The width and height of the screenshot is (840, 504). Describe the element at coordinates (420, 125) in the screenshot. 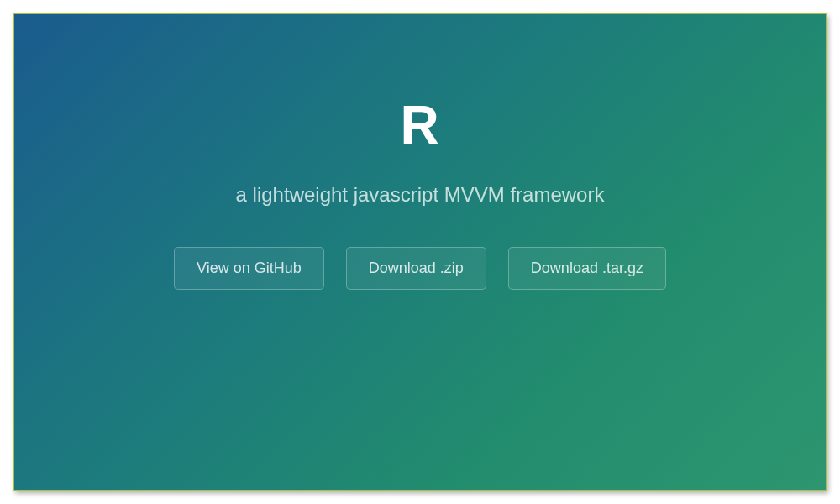

I see `page-title: R` at that location.